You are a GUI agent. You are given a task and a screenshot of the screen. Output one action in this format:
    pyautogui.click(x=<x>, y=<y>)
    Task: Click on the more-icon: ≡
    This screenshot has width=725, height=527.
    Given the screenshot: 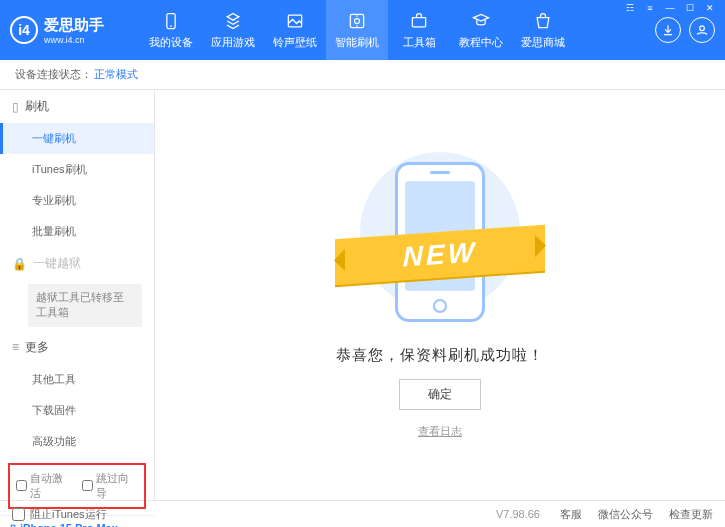 What is the action you would take?
    pyautogui.click(x=16, y=347)
    